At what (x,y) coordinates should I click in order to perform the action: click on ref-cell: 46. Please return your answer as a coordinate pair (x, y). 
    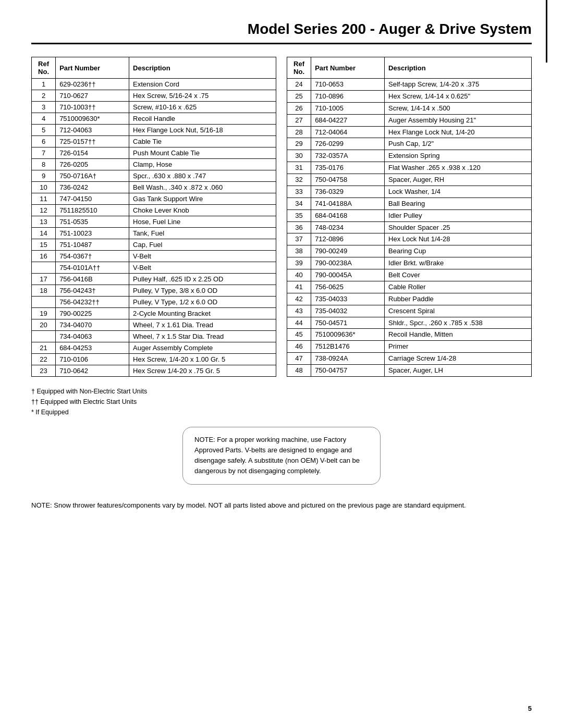
    Looking at the image, I should click on (299, 347).